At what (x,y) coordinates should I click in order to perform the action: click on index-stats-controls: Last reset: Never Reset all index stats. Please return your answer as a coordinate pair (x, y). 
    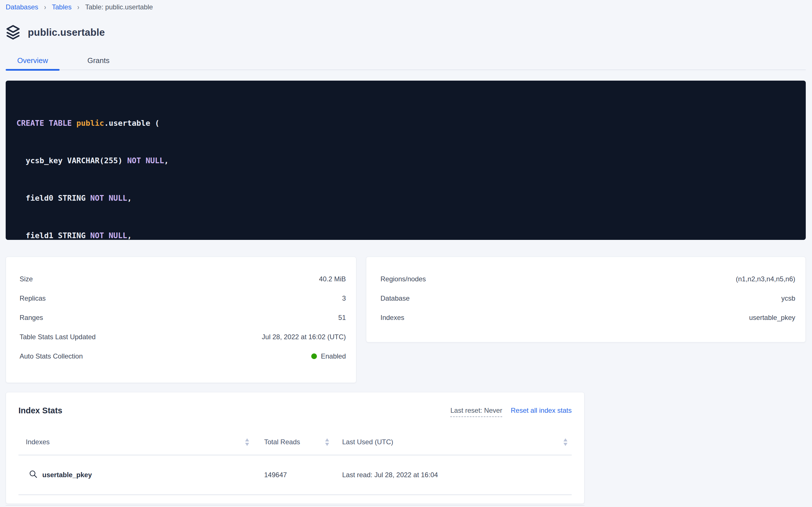
    Looking at the image, I should click on (511, 412).